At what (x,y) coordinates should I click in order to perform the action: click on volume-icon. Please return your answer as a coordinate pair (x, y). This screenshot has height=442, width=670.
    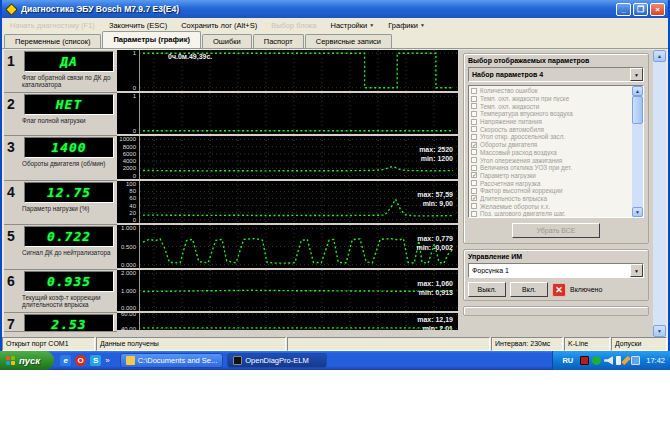
    Looking at the image, I should click on (608, 360).